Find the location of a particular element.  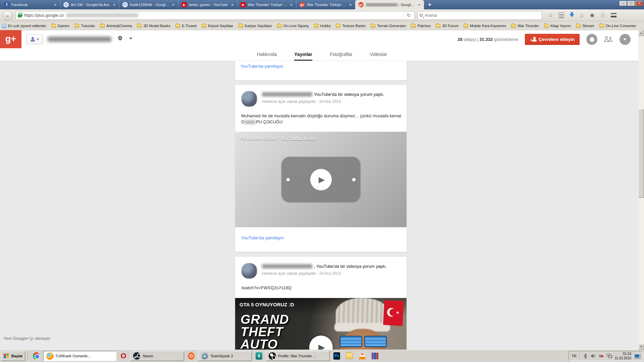

bookmark-star-icon: ☆ is located at coordinates (551, 15).